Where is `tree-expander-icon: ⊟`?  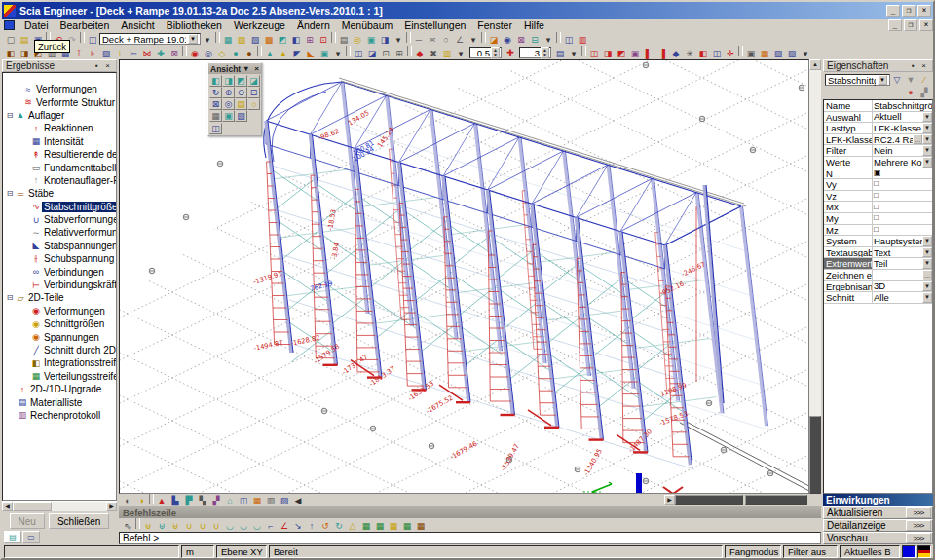
tree-expander-icon: ⊟ is located at coordinates (10, 193).